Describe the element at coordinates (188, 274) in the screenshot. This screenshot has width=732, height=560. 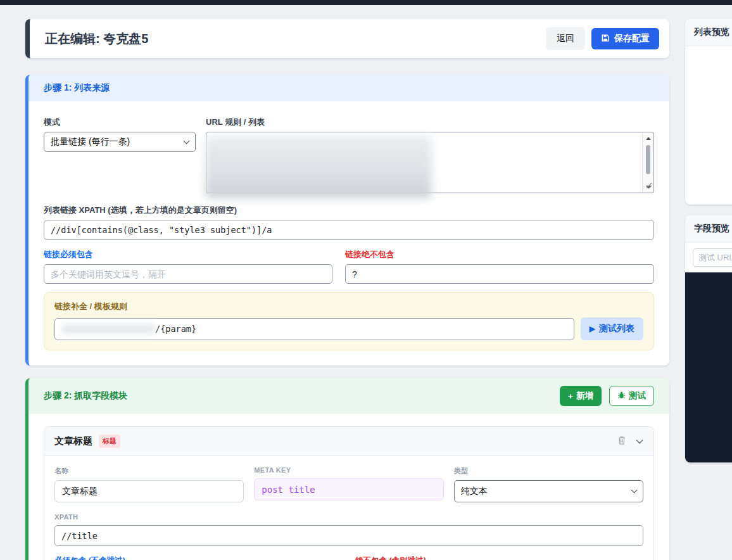
I see `link-must-contain-input` at that location.